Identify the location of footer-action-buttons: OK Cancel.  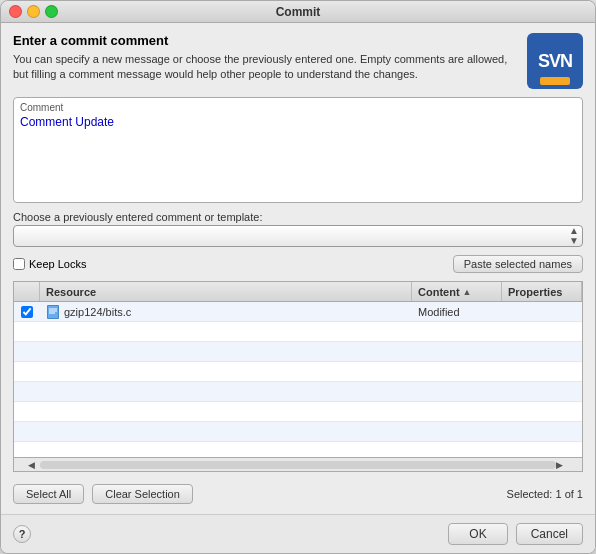
(516, 534).